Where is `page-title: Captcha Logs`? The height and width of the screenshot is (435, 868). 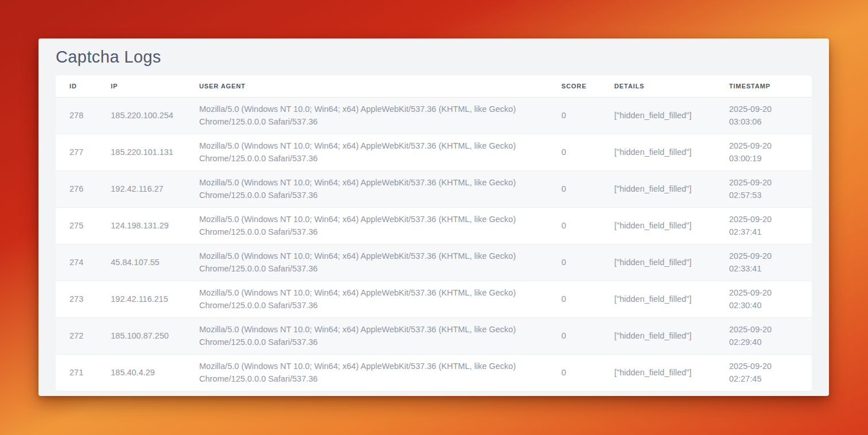
page-title: Captcha Logs is located at coordinates (434, 57).